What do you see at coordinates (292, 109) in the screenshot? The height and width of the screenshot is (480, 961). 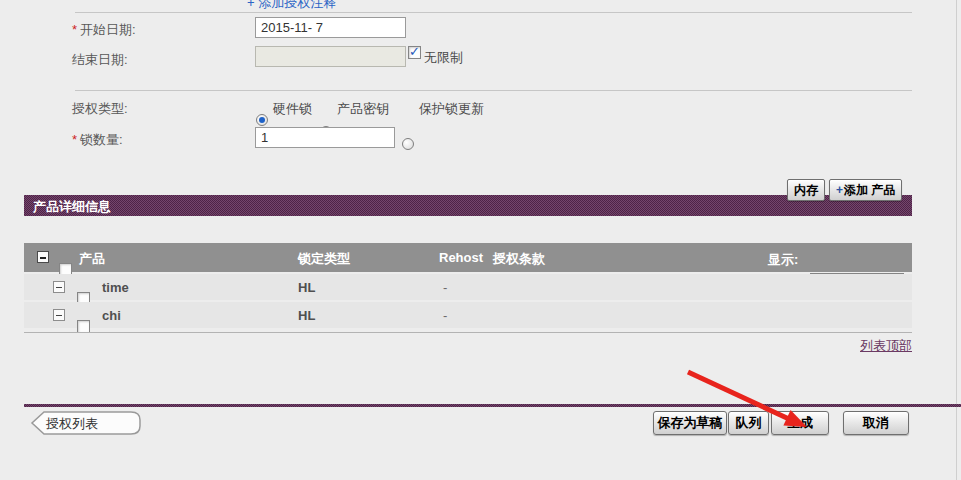 I see `radio-hardware-lock-label: 硬件锁` at bounding box center [292, 109].